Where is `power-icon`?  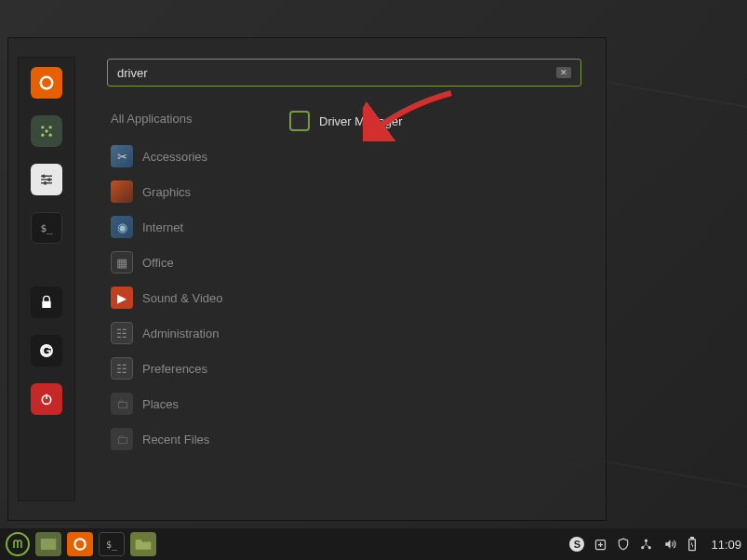 power-icon is located at coordinates (47, 399).